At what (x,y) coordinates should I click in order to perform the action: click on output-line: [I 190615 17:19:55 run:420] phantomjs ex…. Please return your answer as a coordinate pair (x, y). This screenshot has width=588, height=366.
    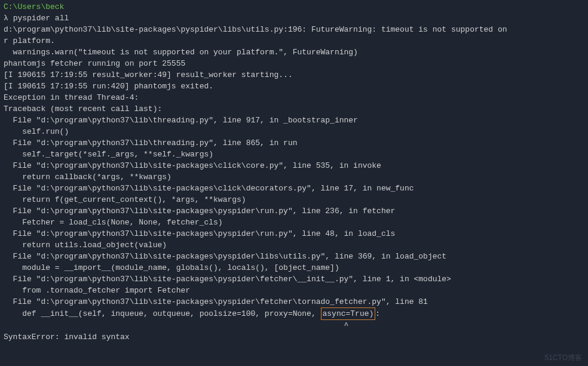
    Looking at the image, I should click on (294, 86).